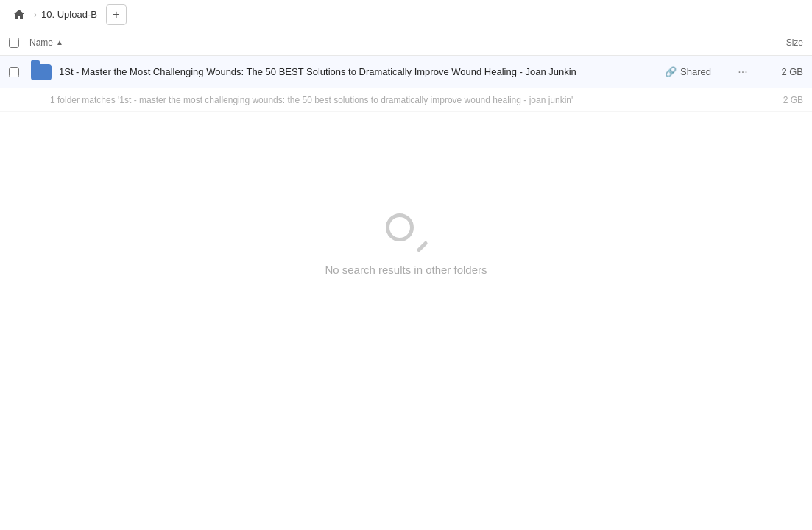 The image size is (812, 530). Describe the element at coordinates (406, 234) in the screenshot. I see `no-results-icon` at that location.